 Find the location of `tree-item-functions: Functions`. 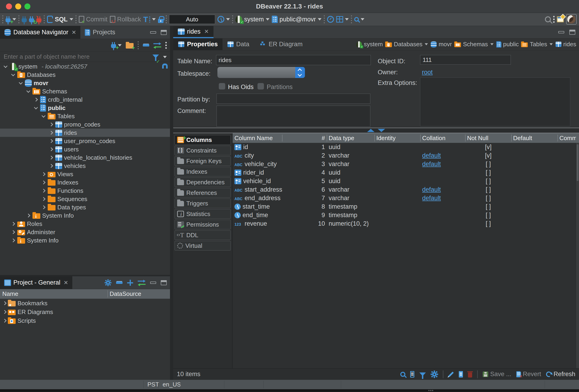

tree-item-functions: Functions is located at coordinates (85, 191).